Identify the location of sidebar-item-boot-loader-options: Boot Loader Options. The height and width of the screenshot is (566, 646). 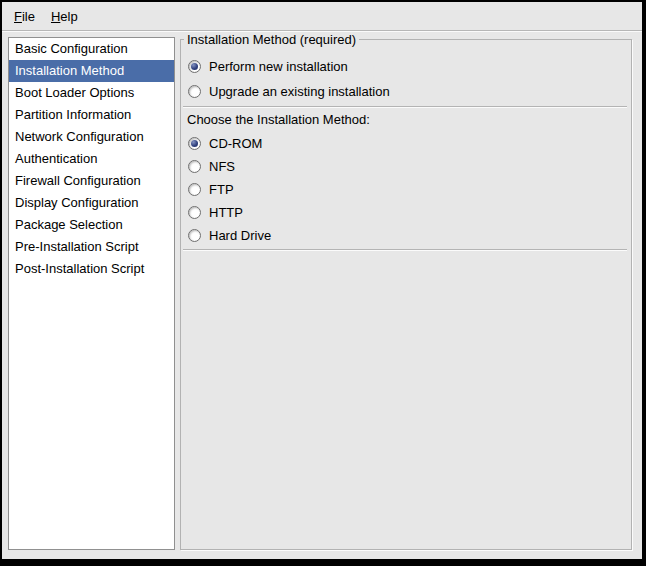
(92, 93).